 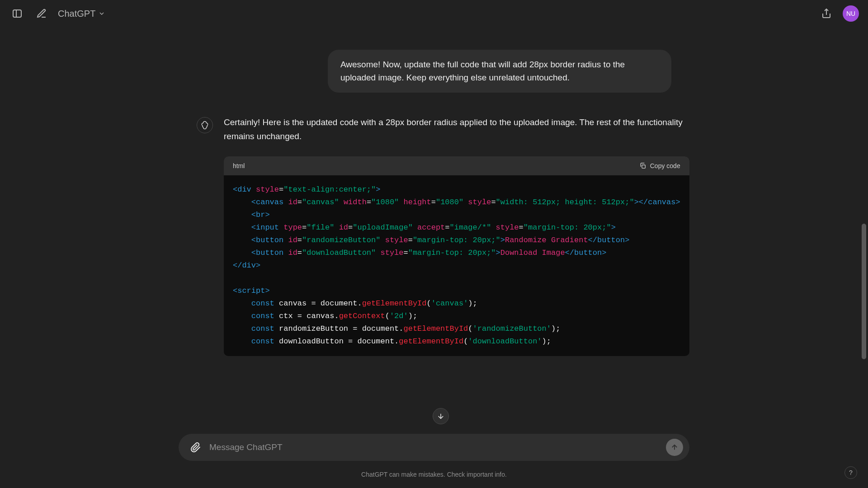 What do you see at coordinates (434, 474) in the screenshot?
I see `disclaimer-text: ChatGPT can make mistakes. Check importa…` at bounding box center [434, 474].